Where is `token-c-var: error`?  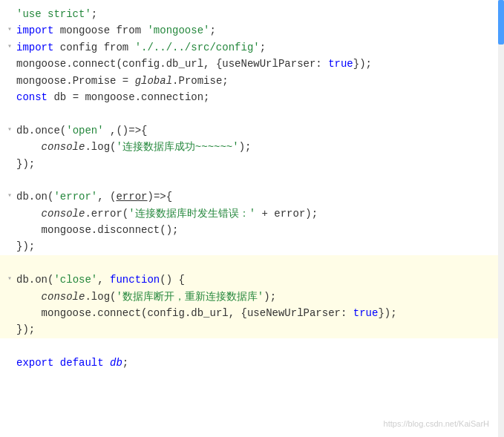
token-c-var: error is located at coordinates (289, 214).